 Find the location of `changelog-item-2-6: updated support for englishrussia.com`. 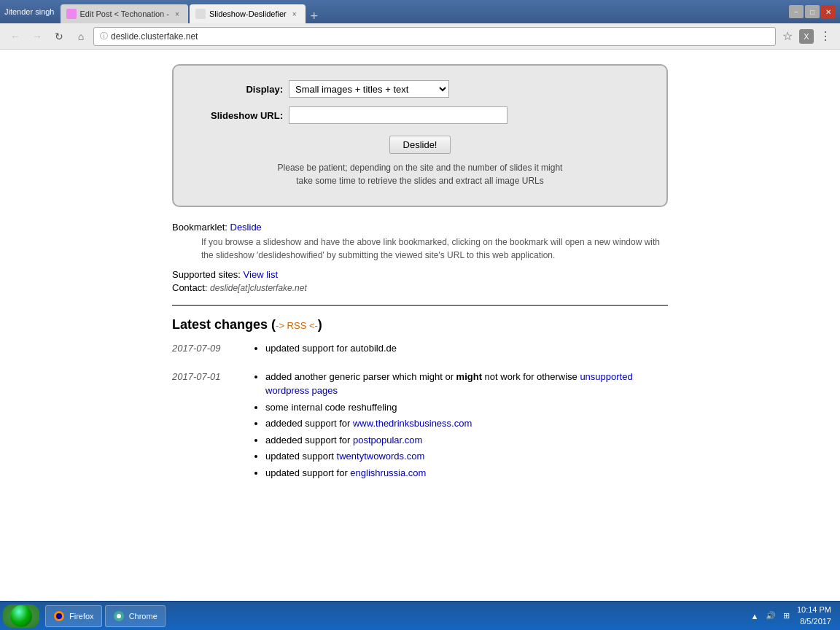

changelog-item-2-6: updated support for englishrussia.com is located at coordinates (467, 473).